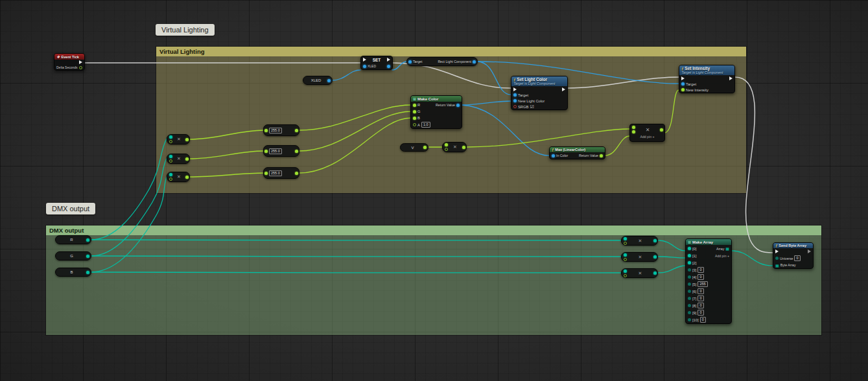 Image resolution: width=868 pixels, height=381 pixels. I want to click on node-multiply-v: ✕, so click(454, 147).